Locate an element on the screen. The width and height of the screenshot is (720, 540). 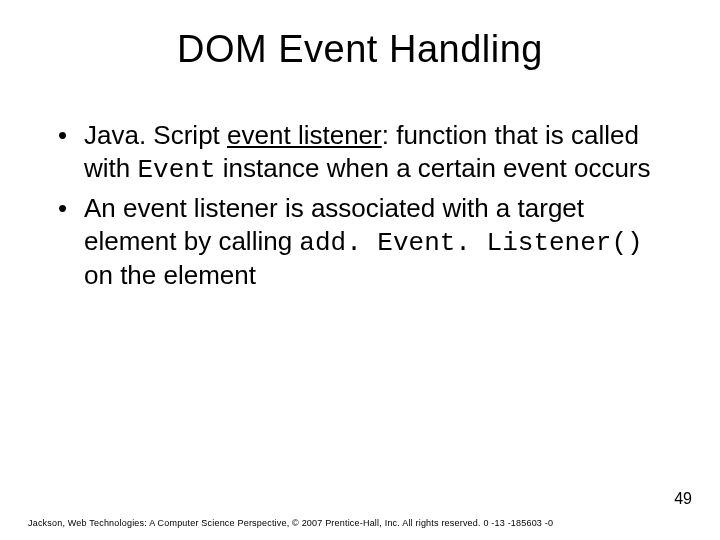
page-number: 49 is located at coordinates (683, 499).